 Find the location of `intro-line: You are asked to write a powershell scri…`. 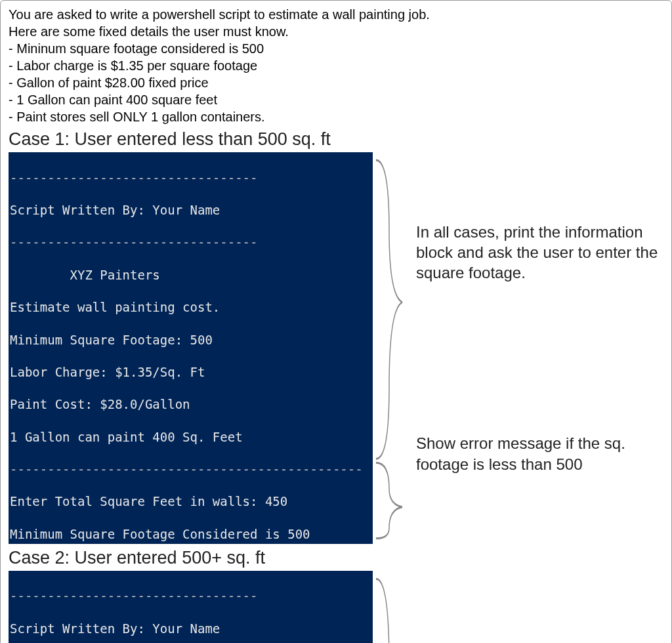

intro-line: You are asked to write a powershell scri… is located at coordinates (336, 14).